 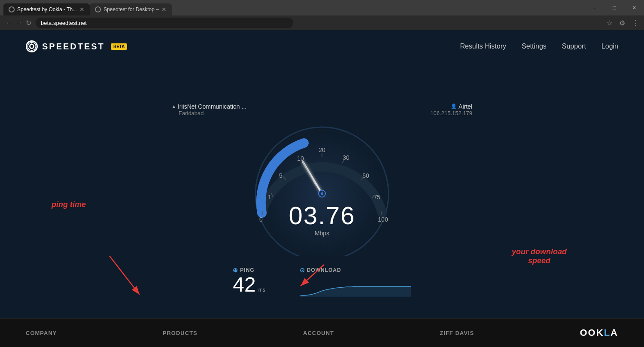 What do you see at coordinates (180, 333) in the screenshot?
I see `footer-products: PRODUCTS` at bounding box center [180, 333].